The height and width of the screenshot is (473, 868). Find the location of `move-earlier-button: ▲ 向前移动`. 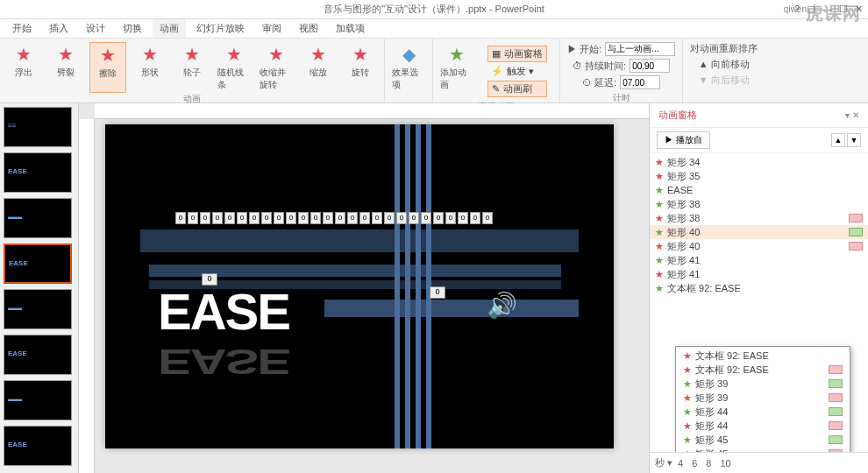

move-earlier-button: ▲ 向前移动 is located at coordinates (724, 65).